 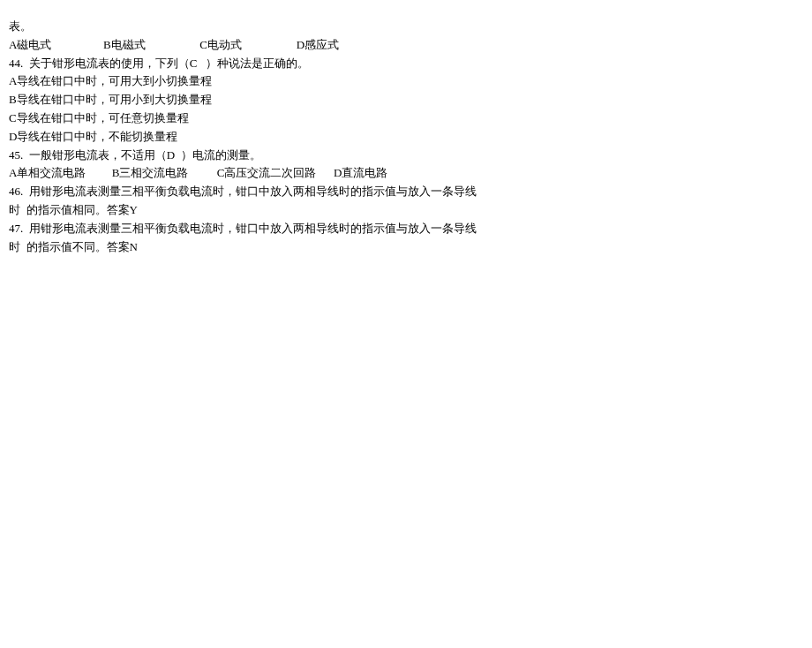 What do you see at coordinates (406, 155) in the screenshot?
I see `text-line-7: 45. 一般钳形电流表，不适用（D ）电流的测量。` at bounding box center [406, 155].